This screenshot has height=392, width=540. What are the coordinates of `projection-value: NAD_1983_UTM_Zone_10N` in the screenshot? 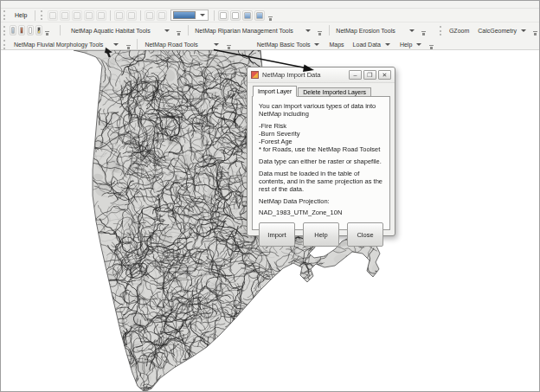 It's located at (321, 213).